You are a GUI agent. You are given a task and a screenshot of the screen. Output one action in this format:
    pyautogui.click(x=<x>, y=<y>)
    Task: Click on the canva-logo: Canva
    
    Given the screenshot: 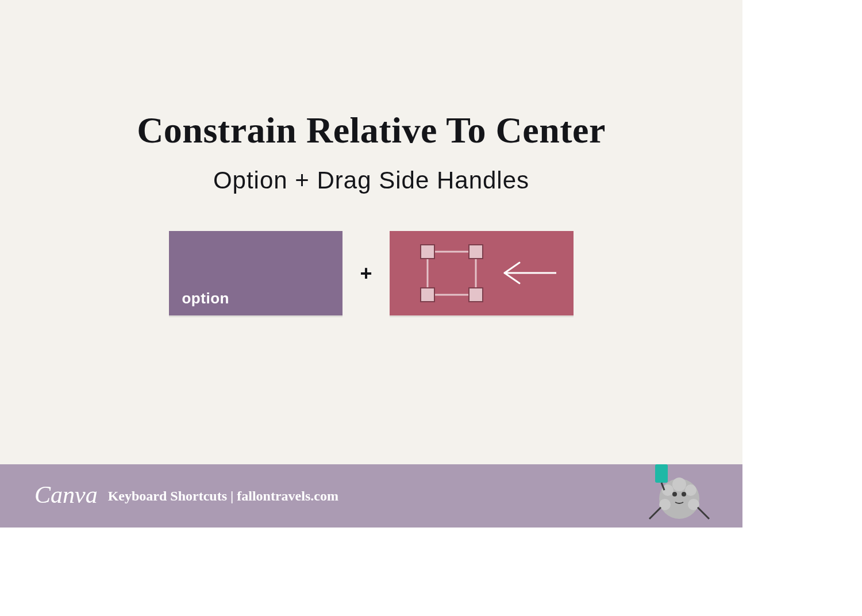 What is the action you would take?
    pyautogui.click(x=66, y=495)
    